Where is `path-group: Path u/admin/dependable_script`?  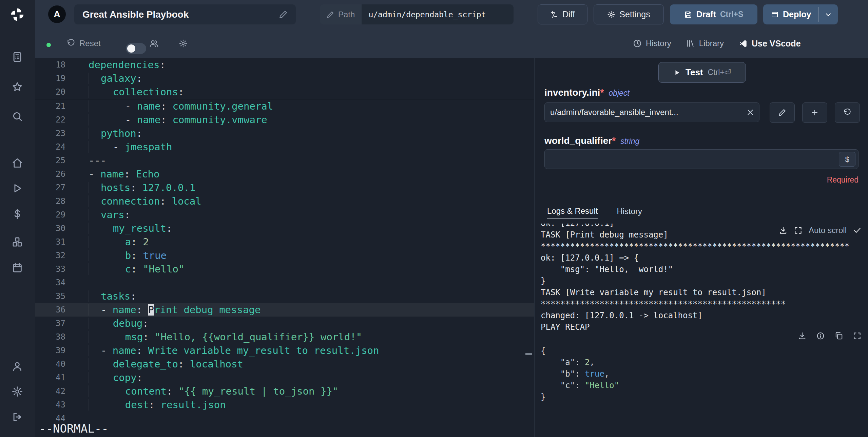 path-group: Path u/admin/dependable_script is located at coordinates (417, 14).